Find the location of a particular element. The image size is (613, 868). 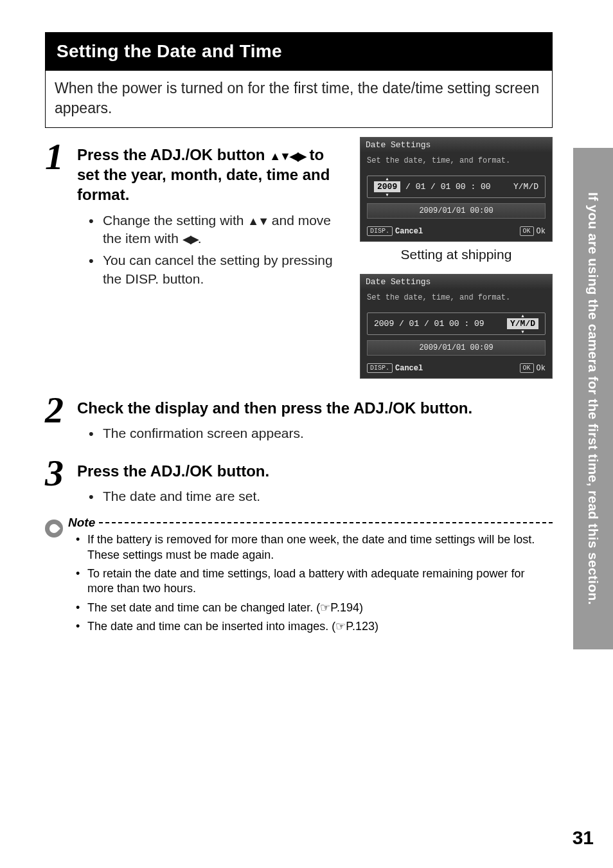

note-item-1: If the battery is removed for more than … is located at coordinates (314, 548).